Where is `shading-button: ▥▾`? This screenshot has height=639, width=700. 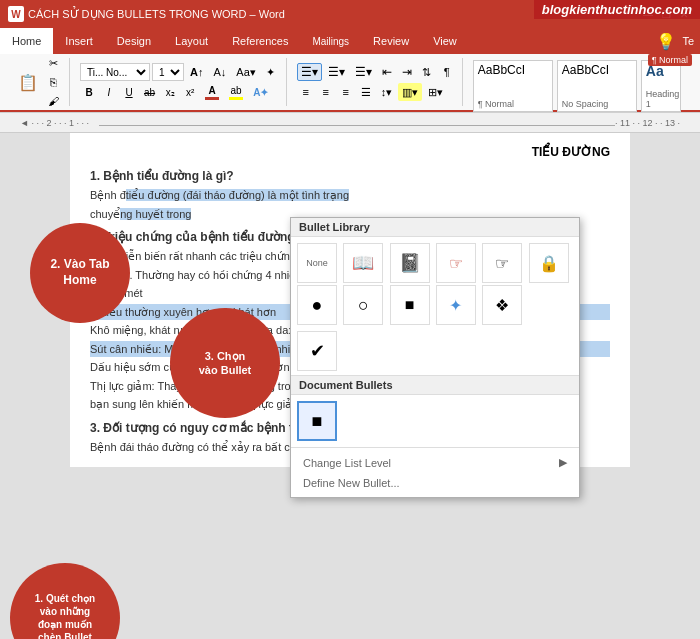 shading-button: ▥▾ is located at coordinates (410, 92).